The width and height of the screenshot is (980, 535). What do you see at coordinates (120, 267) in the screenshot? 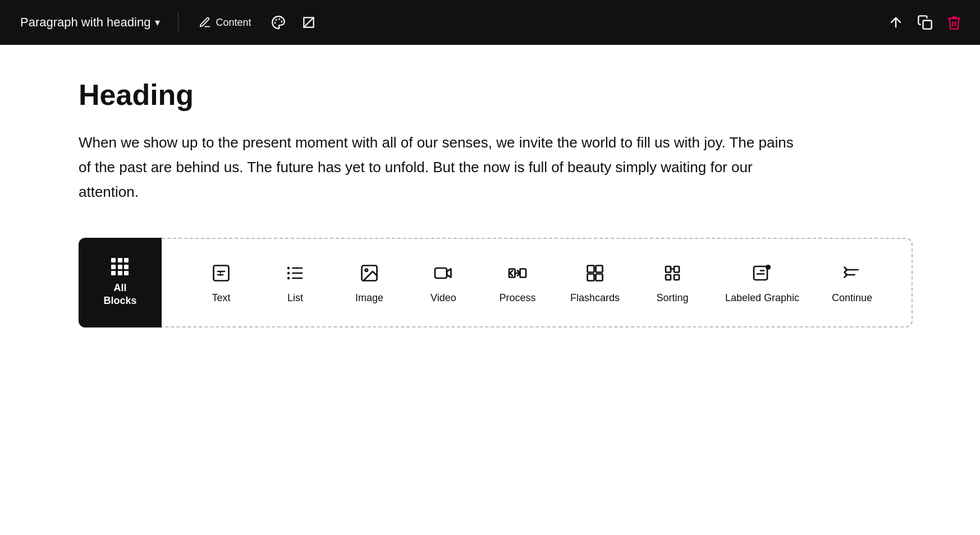
I see `grid-icon` at bounding box center [120, 267].